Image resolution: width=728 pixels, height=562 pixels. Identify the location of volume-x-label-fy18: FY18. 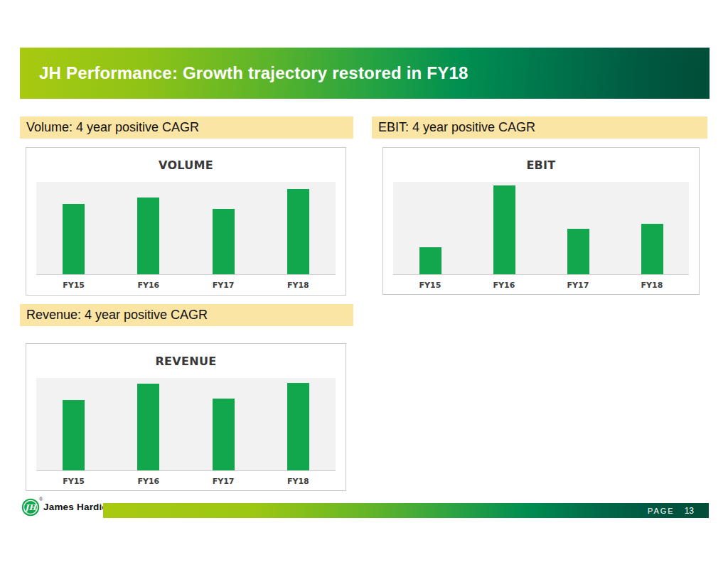
(299, 286).